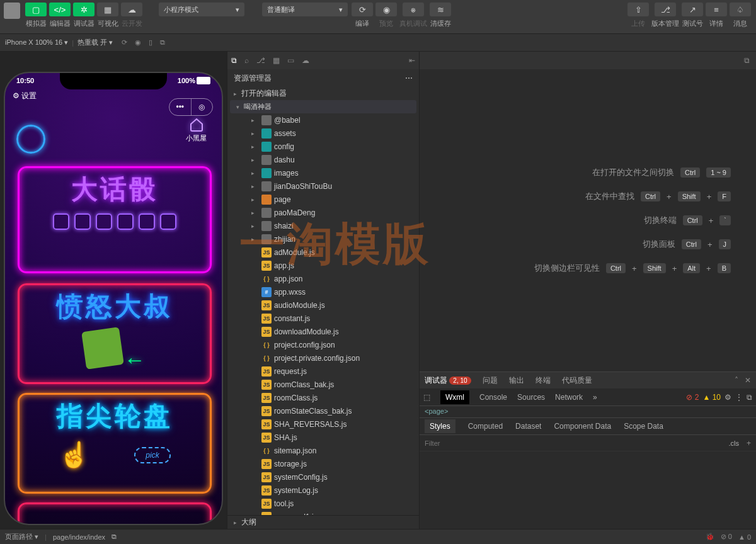  Describe the element at coordinates (12, 11) in the screenshot. I see `account-avatar` at that location.